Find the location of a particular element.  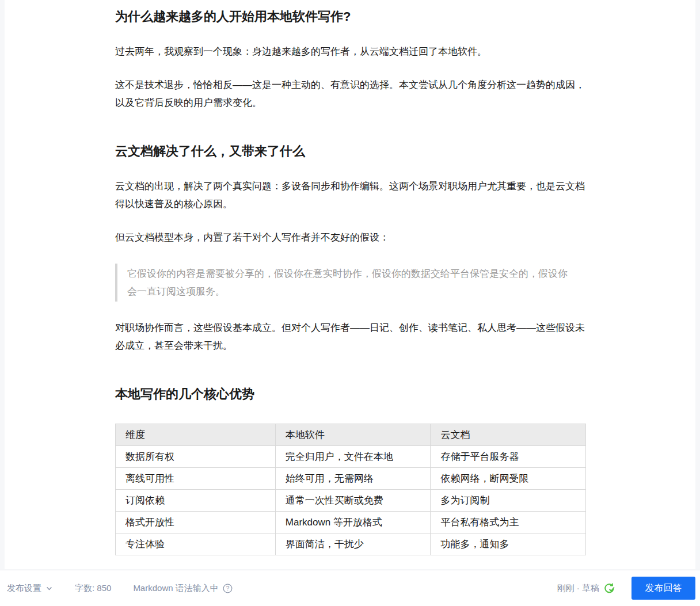

table-row: 专注体验 界面简洁，干扰少 功能多，通知多 is located at coordinates (351, 544).